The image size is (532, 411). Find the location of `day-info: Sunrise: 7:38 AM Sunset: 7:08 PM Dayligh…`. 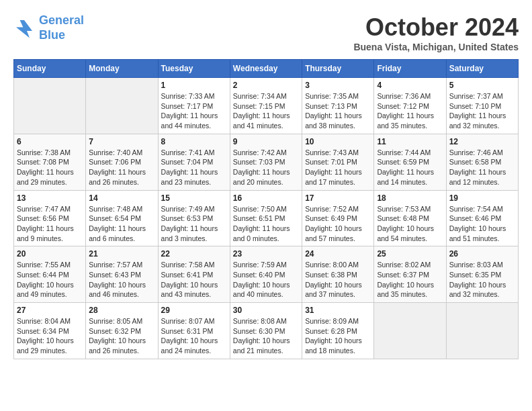

day-info: Sunrise: 7:38 AM Sunset: 7:08 PM Dayligh… is located at coordinates (50, 168).